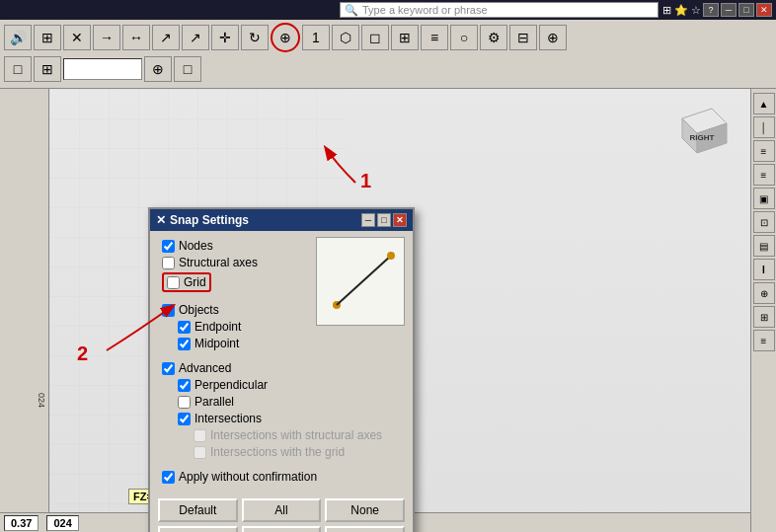 The width and height of the screenshot is (776, 532). I want to click on default-button: Default, so click(197, 510).